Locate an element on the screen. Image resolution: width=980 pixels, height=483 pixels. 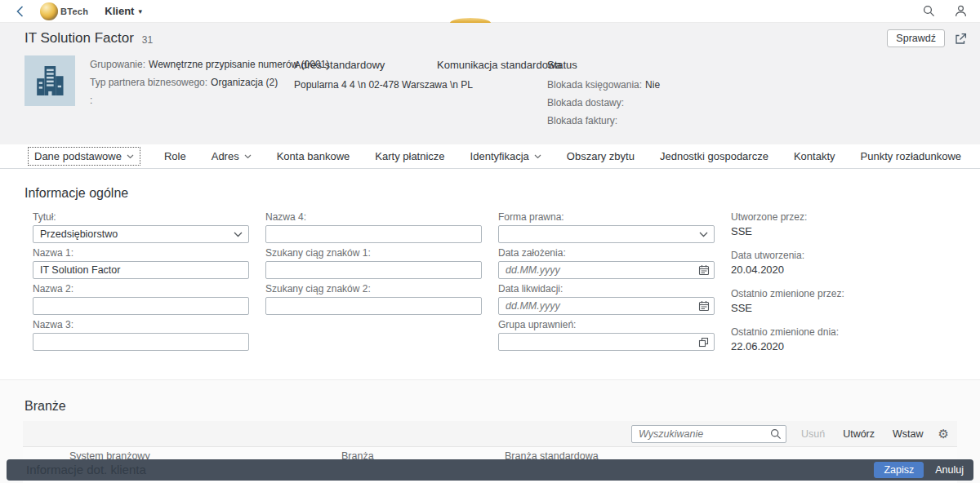
user-profile-icon is located at coordinates (960, 11).